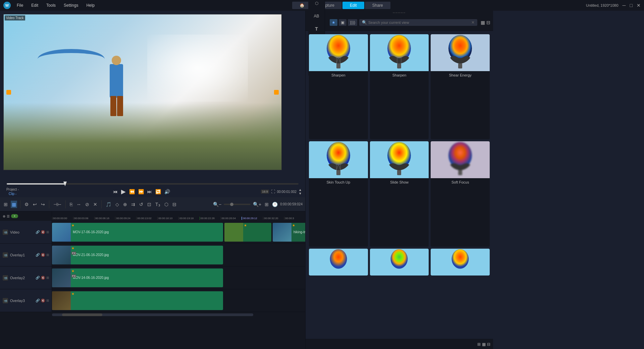 The width and height of the screenshot is (644, 349). Describe the element at coordinates (419, 22) in the screenshot. I see `search-input` at that location.